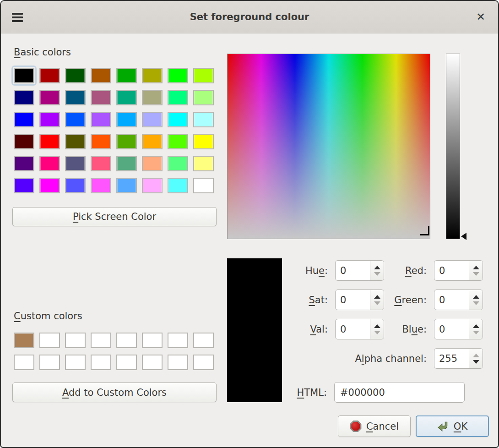  I want to click on red-label: Red:, so click(395, 271).